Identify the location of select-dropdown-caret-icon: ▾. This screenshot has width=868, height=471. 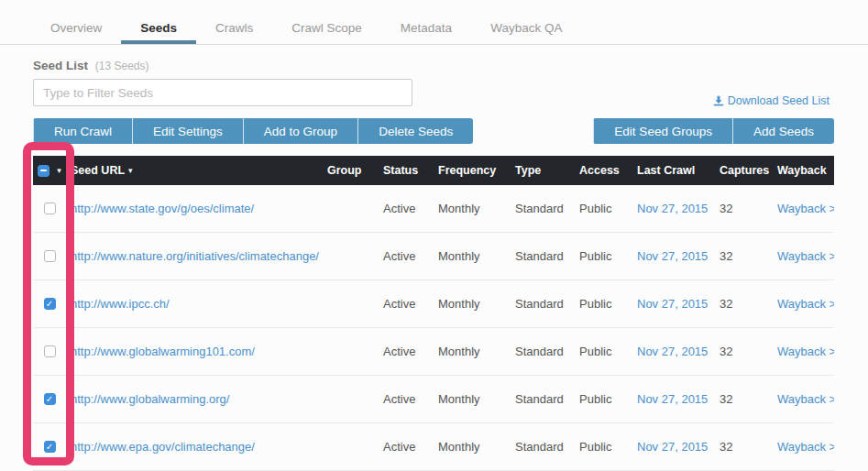
(59, 170).